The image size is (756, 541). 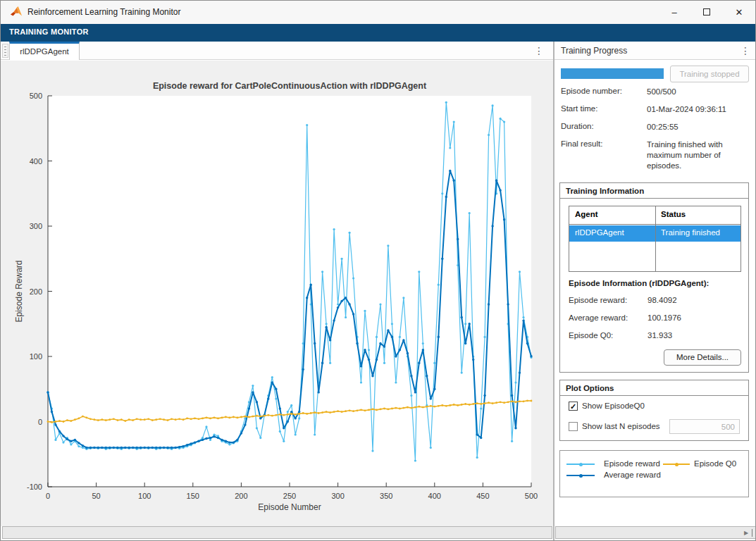 What do you see at coordinates (705, 464) in the screenshot?
I see `legend-item-episode-q0: Episode Q0` at bounding box center [705, 464].